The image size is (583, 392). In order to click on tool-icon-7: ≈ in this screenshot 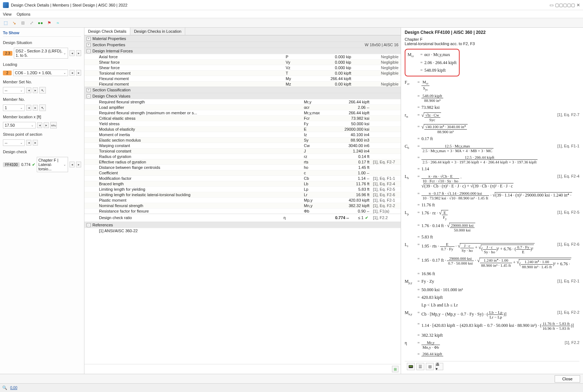, I will do `click(58, 23)`.